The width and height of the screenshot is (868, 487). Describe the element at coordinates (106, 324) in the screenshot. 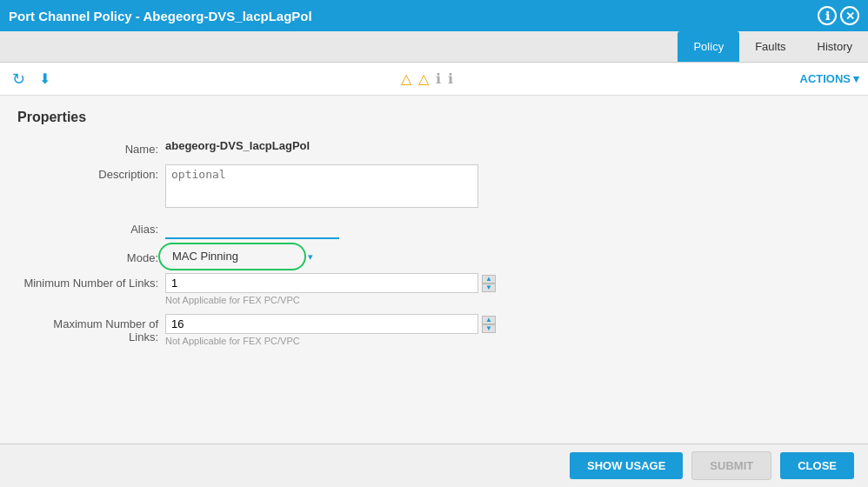

I see `max-links-label-line1: Maximum Number of` at that location.